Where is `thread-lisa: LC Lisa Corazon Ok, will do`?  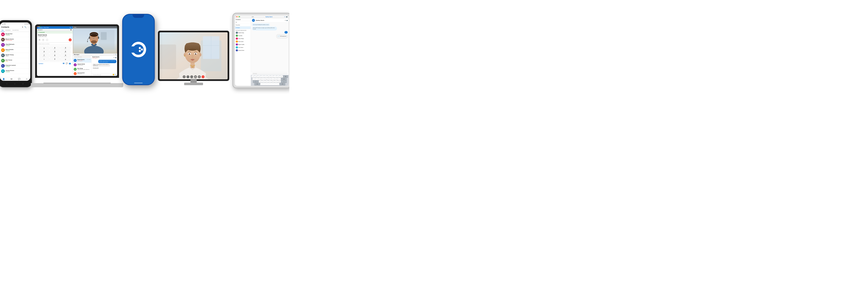
thread-lisa: LC Lisa Corazon Ok, will do is located at coordinates (82, 73).